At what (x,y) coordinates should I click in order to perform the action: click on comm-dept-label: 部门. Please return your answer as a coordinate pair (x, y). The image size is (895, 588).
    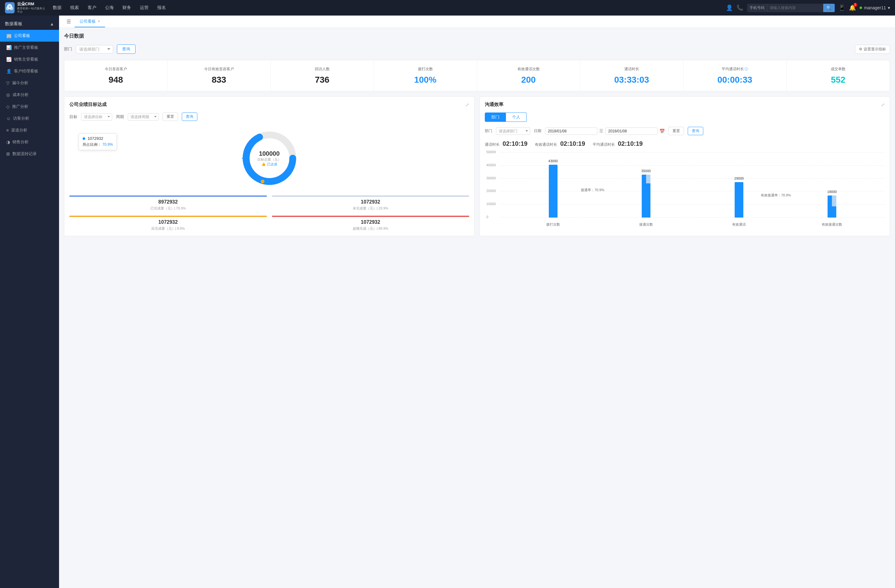
    Looking at the image, I should click on (488, 131).